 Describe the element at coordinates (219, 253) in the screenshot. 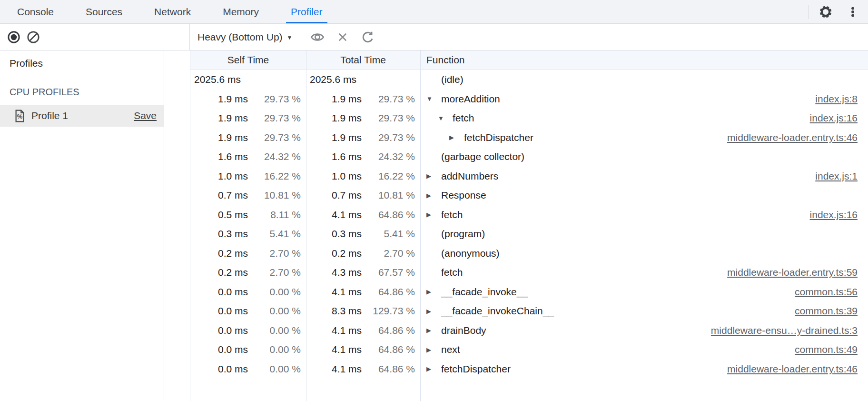

I see `self-time-ms: 0.2 ms` at that location.